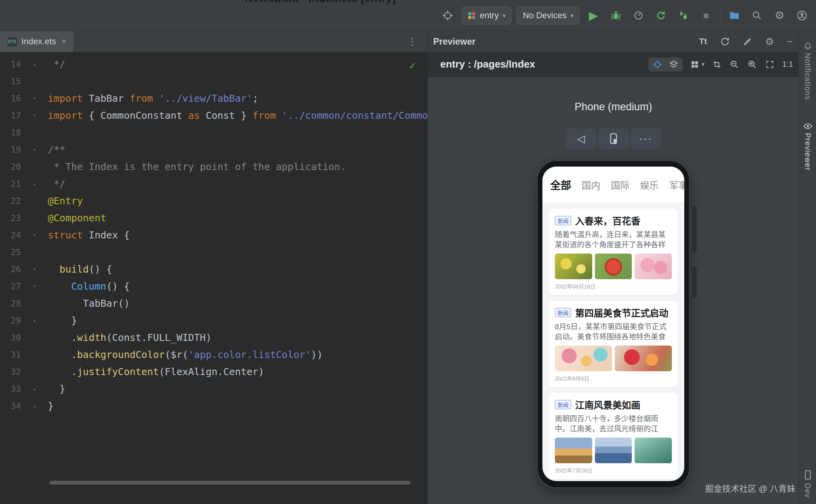  I want to click on line-number: 14, so click(10, 64).